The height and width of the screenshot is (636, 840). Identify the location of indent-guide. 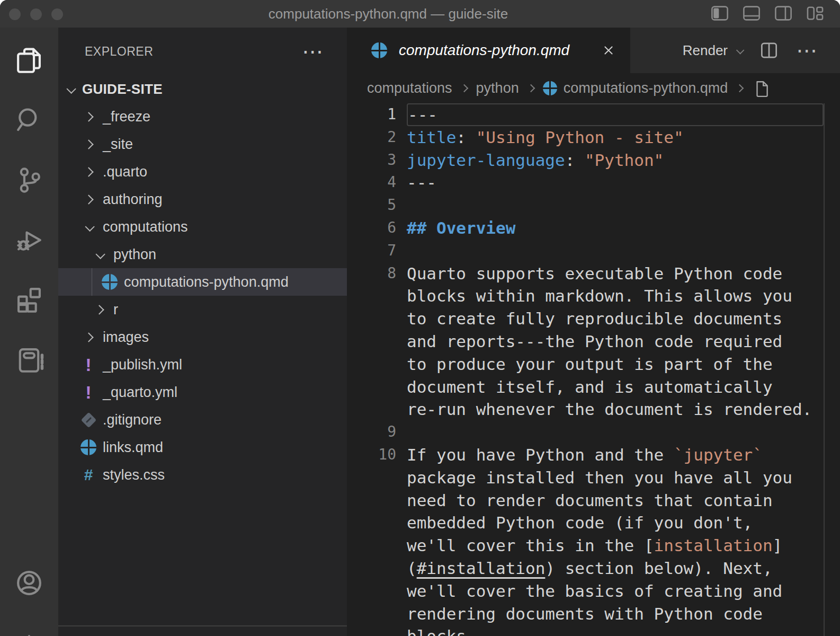
(92, 282).